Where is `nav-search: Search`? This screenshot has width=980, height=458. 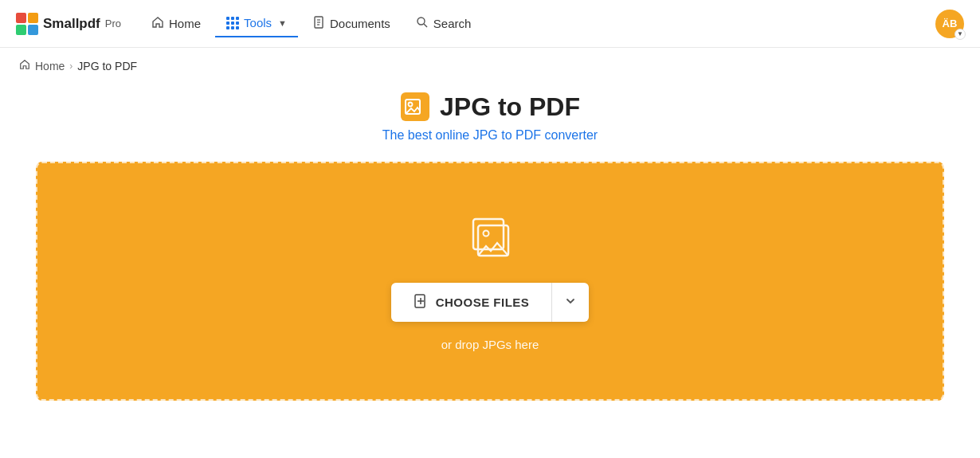 nav-search: Search is located at coordinates (444, 24).